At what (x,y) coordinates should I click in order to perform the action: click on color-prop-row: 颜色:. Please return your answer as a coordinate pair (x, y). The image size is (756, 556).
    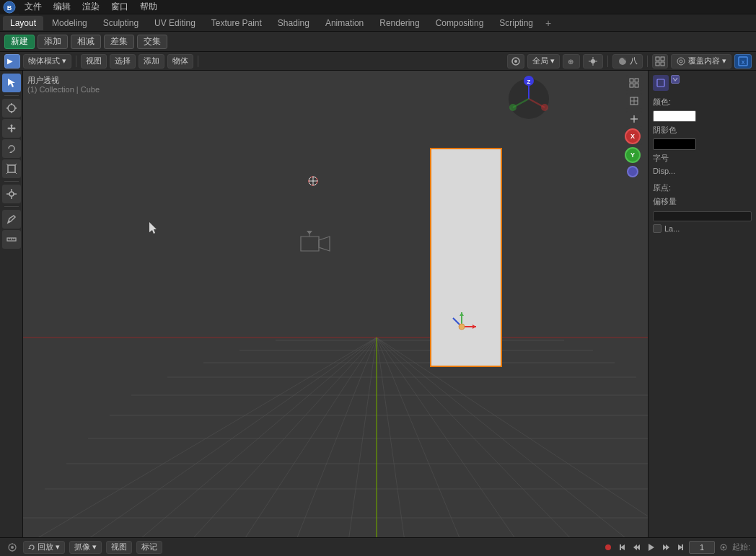
    Looking at the image, I should click on (703, 102).